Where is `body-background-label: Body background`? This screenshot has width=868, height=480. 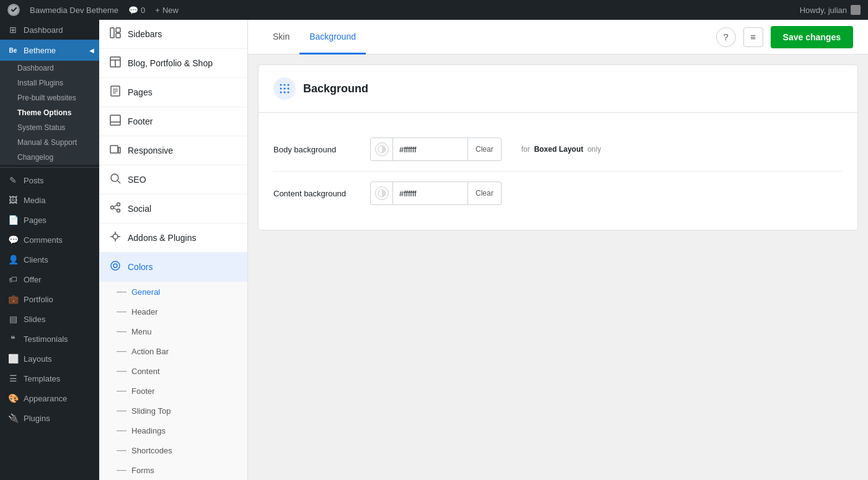 body-background-label: Body background is located at coordinates (317, 150).